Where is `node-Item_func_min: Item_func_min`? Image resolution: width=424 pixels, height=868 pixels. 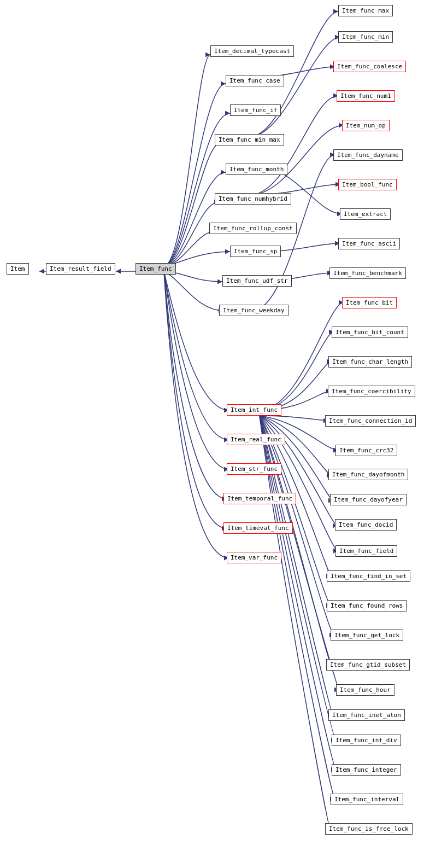 node-Item_func_min: Item_func_min is located at coordinates (366, 37).